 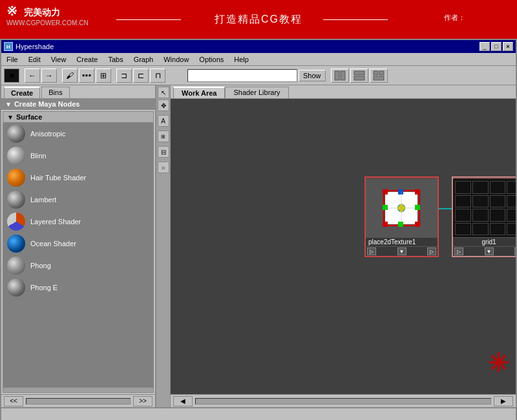 I want to click on tool-input-graph: ⊐, so click(x=124, y=76).